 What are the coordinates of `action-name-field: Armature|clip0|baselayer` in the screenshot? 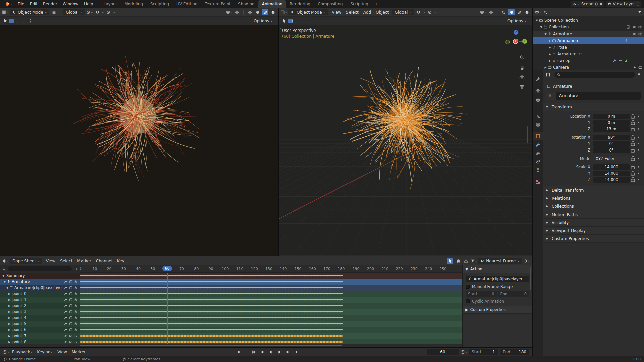 It's located at (497, 279).